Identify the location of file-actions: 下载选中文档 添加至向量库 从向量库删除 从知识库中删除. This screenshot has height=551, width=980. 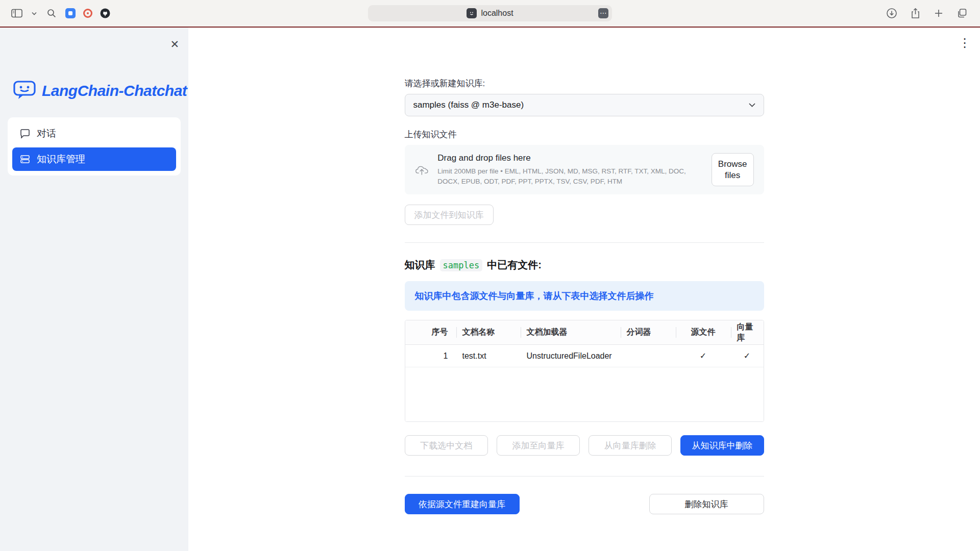
(584, 445).